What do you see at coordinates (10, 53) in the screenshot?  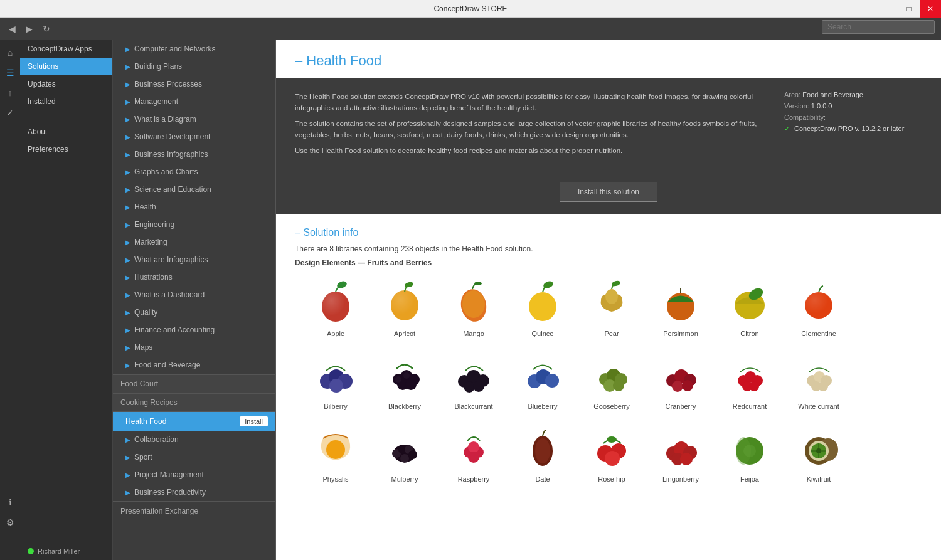 I see `home-icon-btn: ⌂` at bounding box center [10, 53].